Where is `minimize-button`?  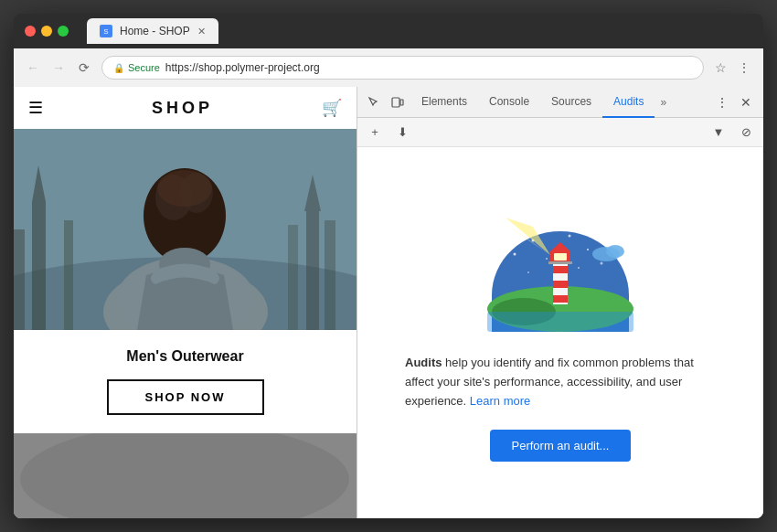
minimize-button is located at coordinates (47, 31).